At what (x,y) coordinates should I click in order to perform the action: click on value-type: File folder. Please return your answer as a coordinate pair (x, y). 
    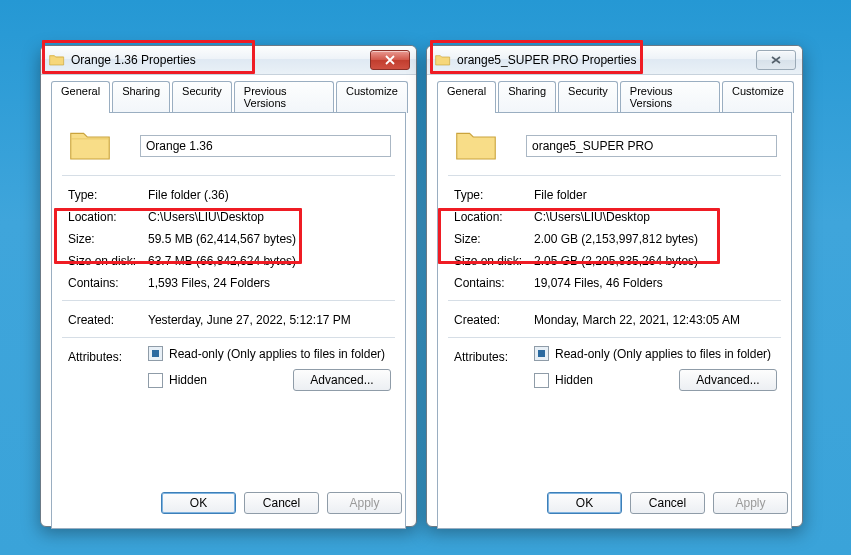
    Looking at the image, I should click on (658, 195).